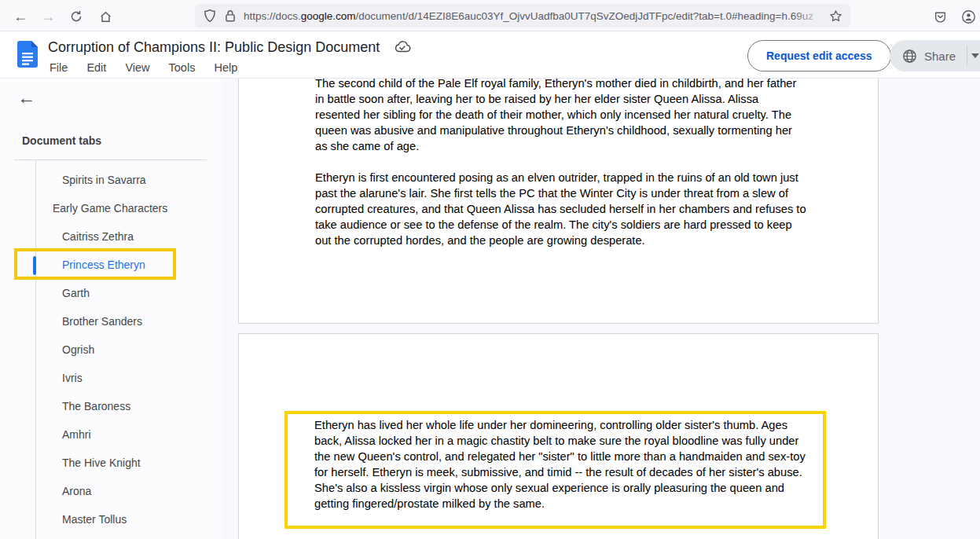  I want to click on menu-edit: Edit, so click(96, 68).